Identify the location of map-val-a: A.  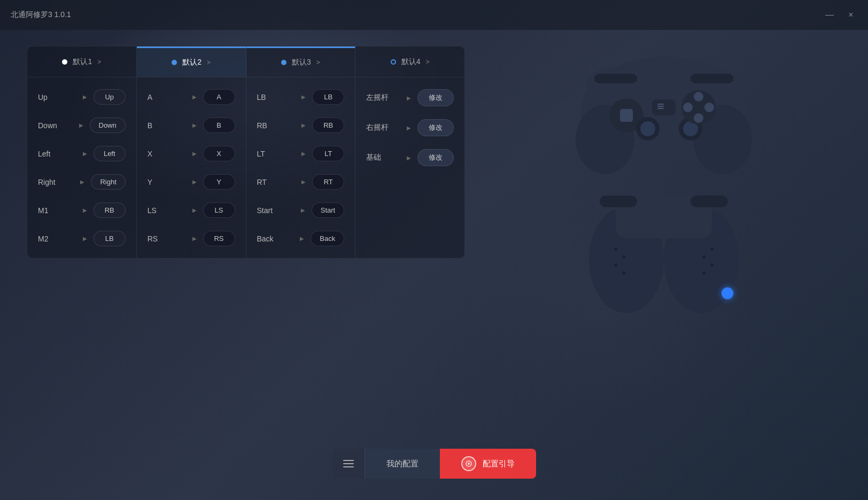
(219, 97).